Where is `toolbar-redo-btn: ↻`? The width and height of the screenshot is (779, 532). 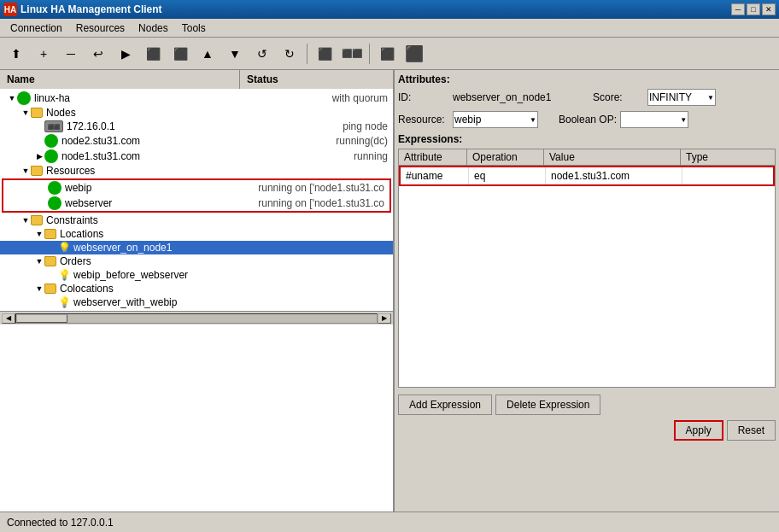
toolbar-redo-btn: ↻ is located at coordinates (290, 54).